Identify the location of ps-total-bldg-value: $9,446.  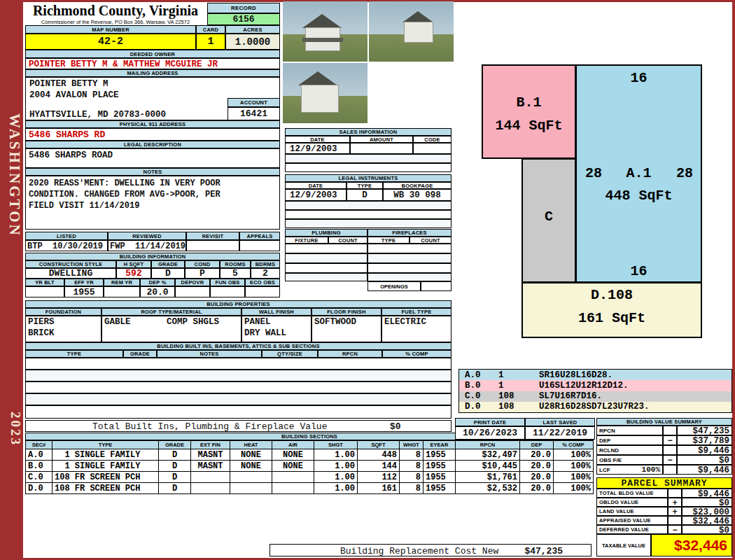
(707, 493).